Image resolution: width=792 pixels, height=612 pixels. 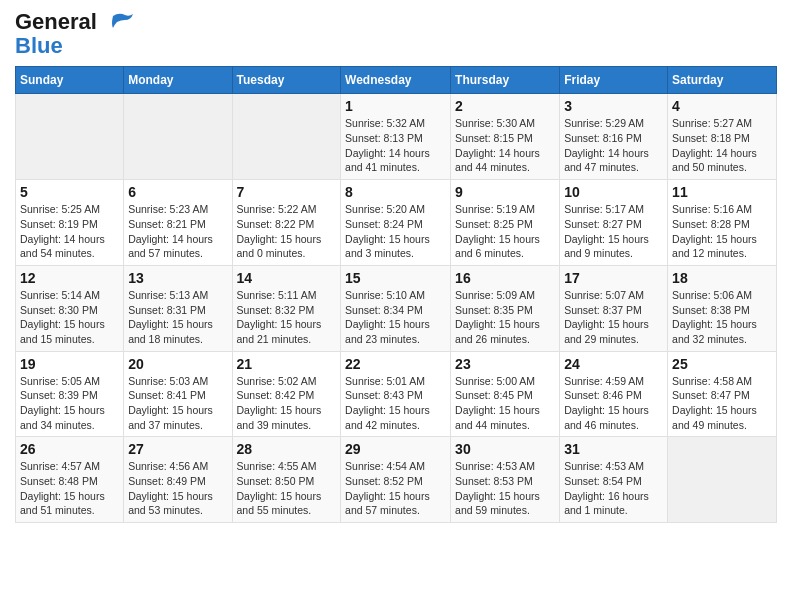 What do you see at coordinates (722, 223) in the screenshot?
I see `calendar-cell: 11Sunrise: 5:16 AM Sunset: 8:28 PM Dayli…` at bounding box center [722, 223].